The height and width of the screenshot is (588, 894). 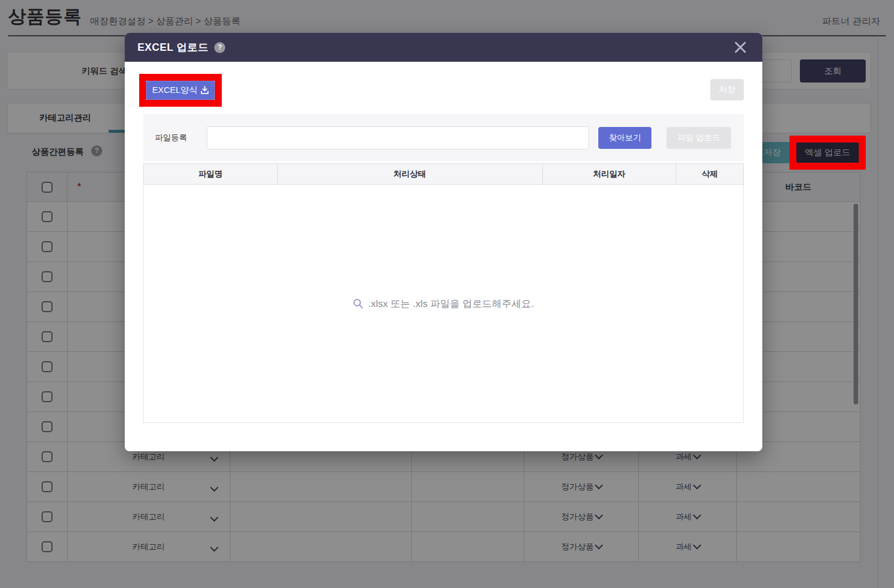 What do you see at coordinates (410, 174) in the screenshot?
I see `process-status-header: 처리상태` at bounding box center [410, 174].